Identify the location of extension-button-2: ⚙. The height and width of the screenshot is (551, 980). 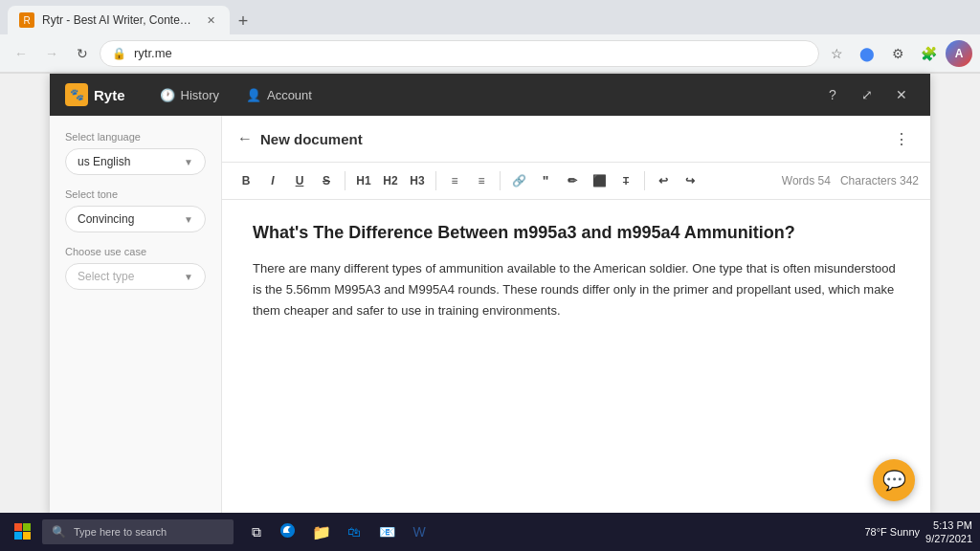
(898, 54).